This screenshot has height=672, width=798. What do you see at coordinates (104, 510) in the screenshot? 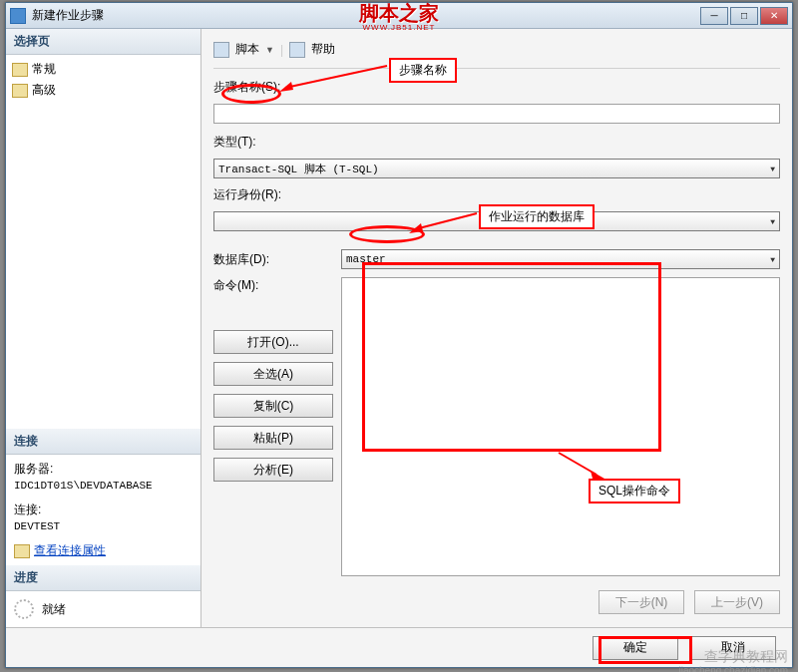
I see `connection-label: 连接:` at bounding box center [104, 510].